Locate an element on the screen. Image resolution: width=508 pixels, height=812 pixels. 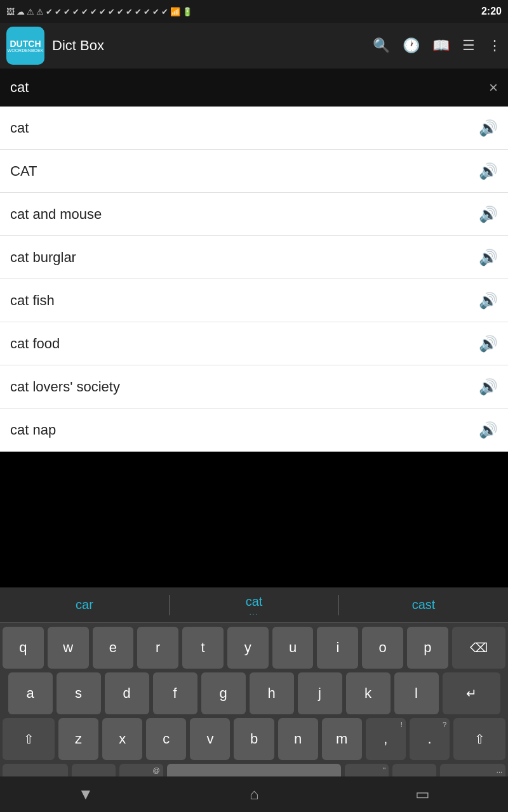
key-b: b is located at coordinates (254, 739).